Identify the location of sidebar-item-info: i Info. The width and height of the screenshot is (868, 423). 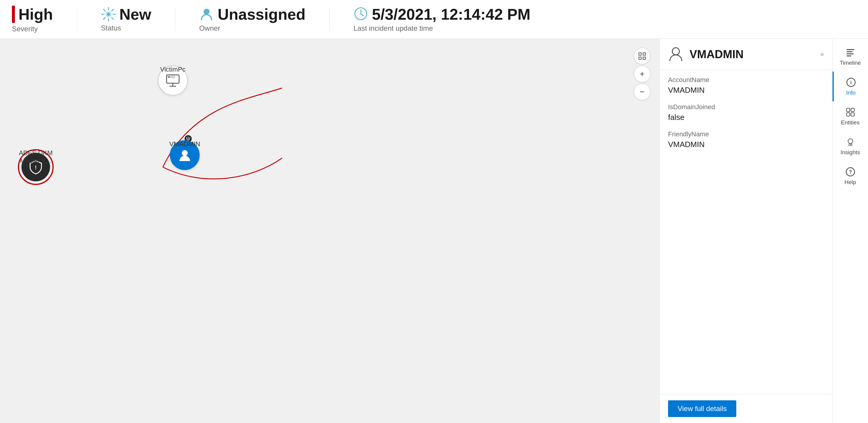
(850, 86).